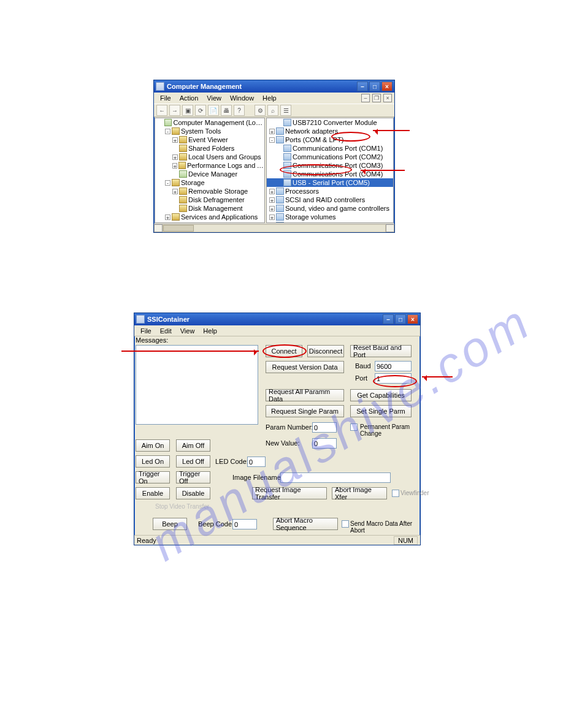 This screenshot has height=728, width=563. What do you see at coordinates (330, 208) in the screenshot?
I see `tree-node: +Sound, video and game controllers` at bounding box center [330, 208].